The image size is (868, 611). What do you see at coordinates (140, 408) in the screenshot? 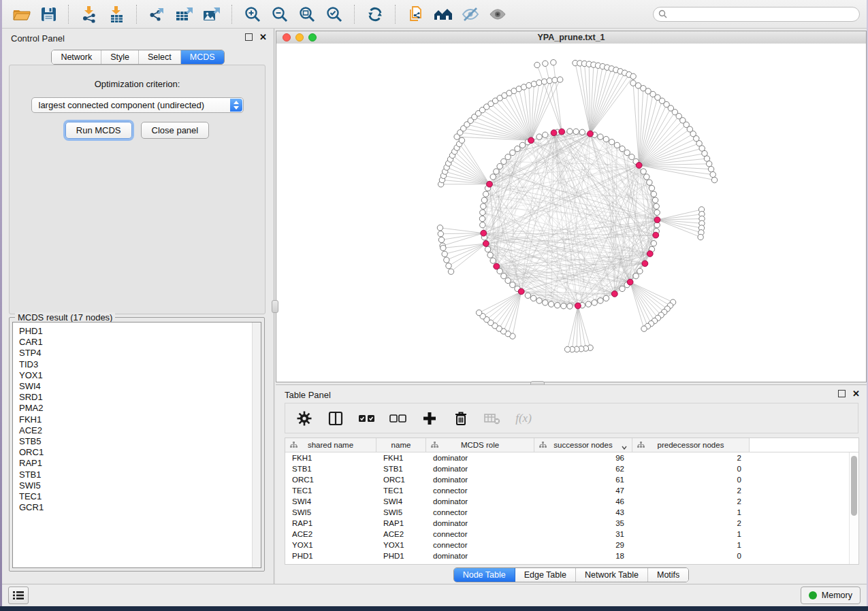
I see `mcds-result-item: PMA2` at bounding box center [140, 408].